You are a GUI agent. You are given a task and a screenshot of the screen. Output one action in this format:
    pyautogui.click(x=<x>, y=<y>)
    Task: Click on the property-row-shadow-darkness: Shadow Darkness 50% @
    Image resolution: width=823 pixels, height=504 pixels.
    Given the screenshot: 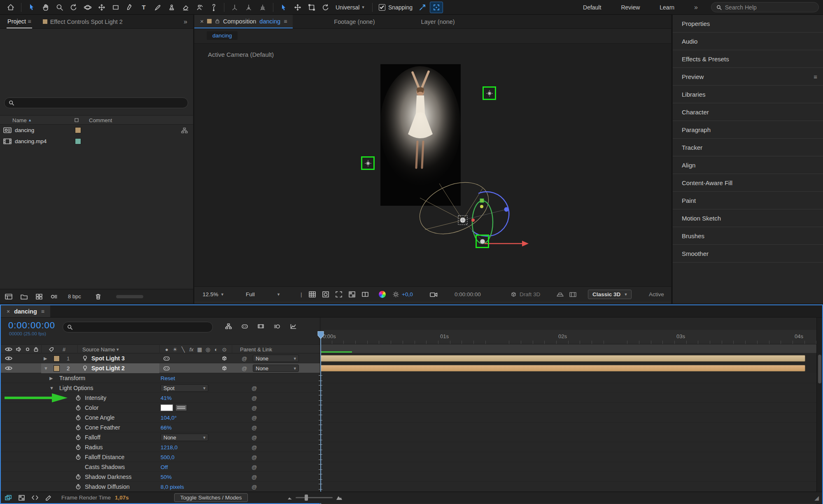 What is the action you would take?
    pyautogui.click(x=161, y=477)
    